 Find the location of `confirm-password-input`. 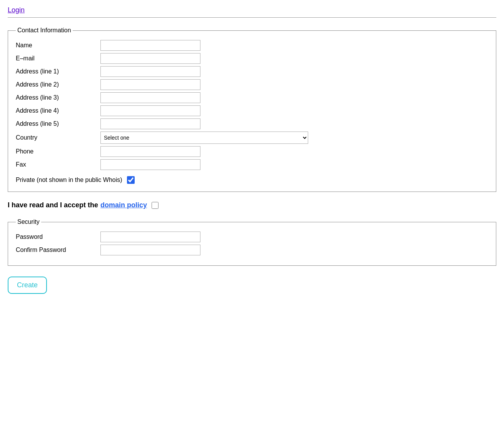

confirm-password-input is located at coordinates (150, 250).